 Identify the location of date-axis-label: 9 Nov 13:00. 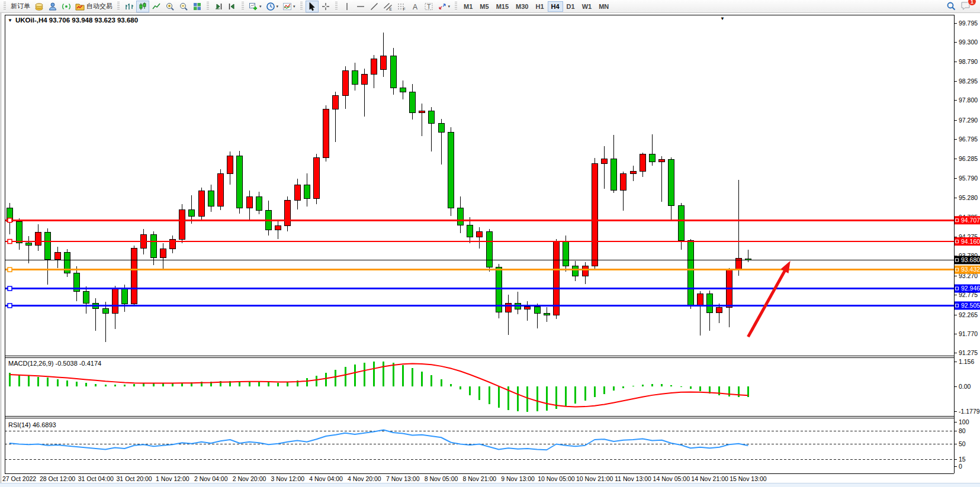
(518, 479).